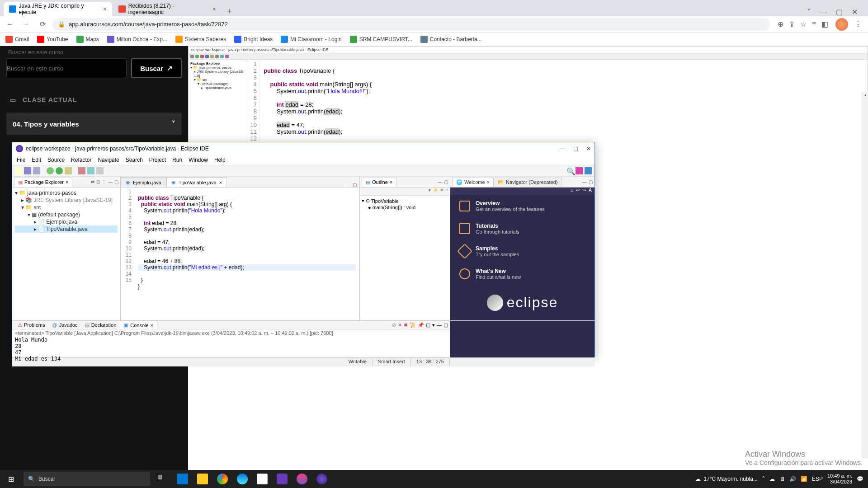 Image resolution: width=868 pixels, height=488 pixels. What do you see at coordinates (52, 39) in the screenshot?
I see `bookmark-youtube: YouTube` at bounding box center [52, 39].